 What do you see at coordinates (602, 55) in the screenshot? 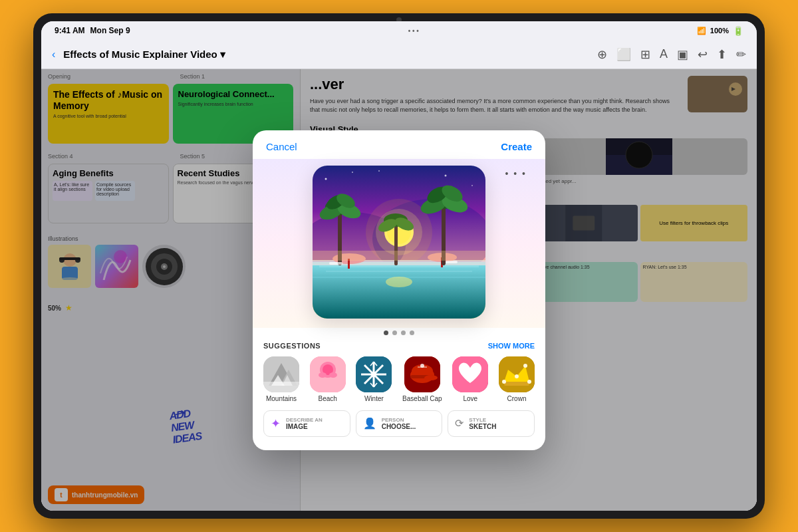
I see `tool-alpha: ⊕` at bounding box center [602, 55].